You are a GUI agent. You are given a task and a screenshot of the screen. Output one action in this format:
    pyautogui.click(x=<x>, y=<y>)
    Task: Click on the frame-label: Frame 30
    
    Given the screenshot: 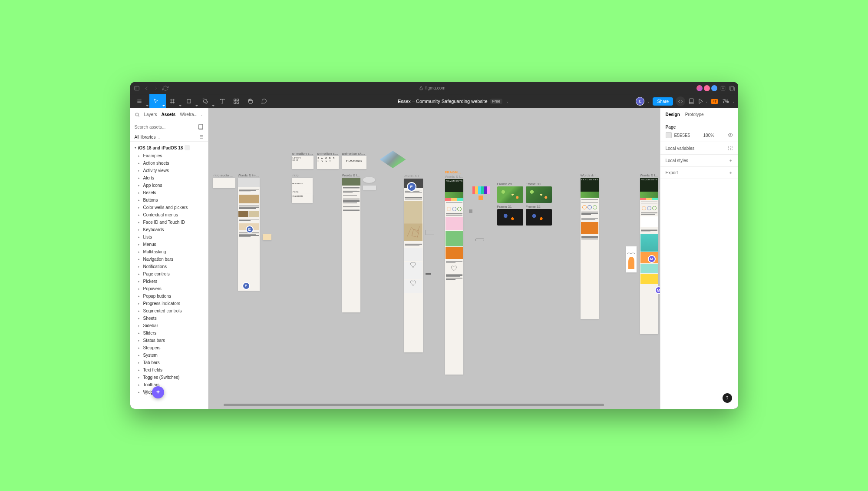 What is the action you would take?
    pyautogui.click(x=539, y=184)
    